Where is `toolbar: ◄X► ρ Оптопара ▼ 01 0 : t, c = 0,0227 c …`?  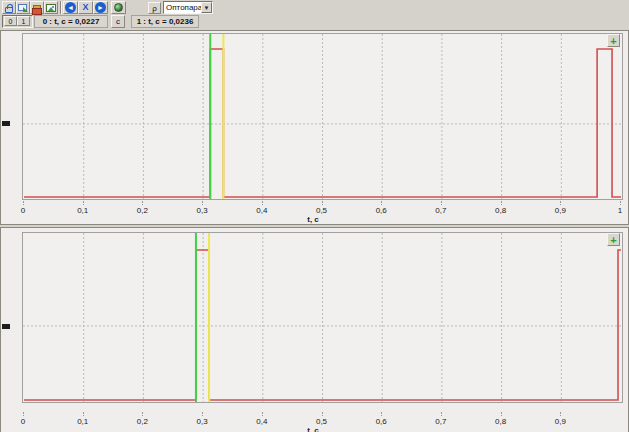
toolbar: ◄X► ρ Оптопара ▼ 01 0 : t, c = 0,0227 c … is located at coordinates (314, 15).